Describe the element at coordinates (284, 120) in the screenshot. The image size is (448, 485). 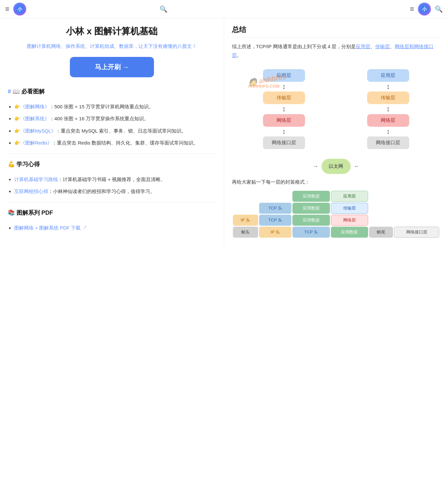
I see `network-layer-left: 网络层` at that location.